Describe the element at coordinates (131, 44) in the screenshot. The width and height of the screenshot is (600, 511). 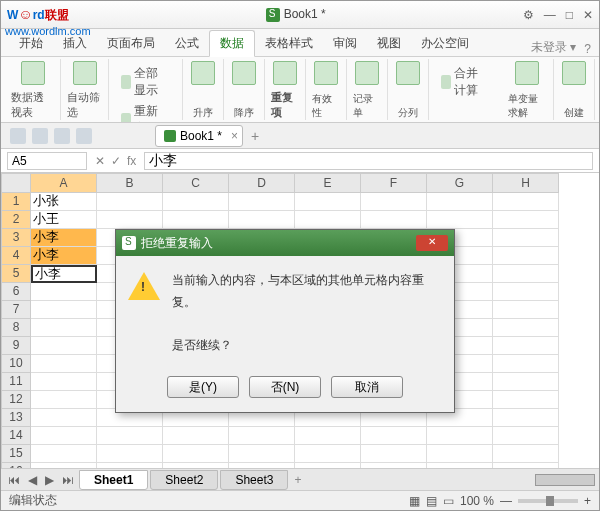
I see `menu-layout: 页面布局` at that location.